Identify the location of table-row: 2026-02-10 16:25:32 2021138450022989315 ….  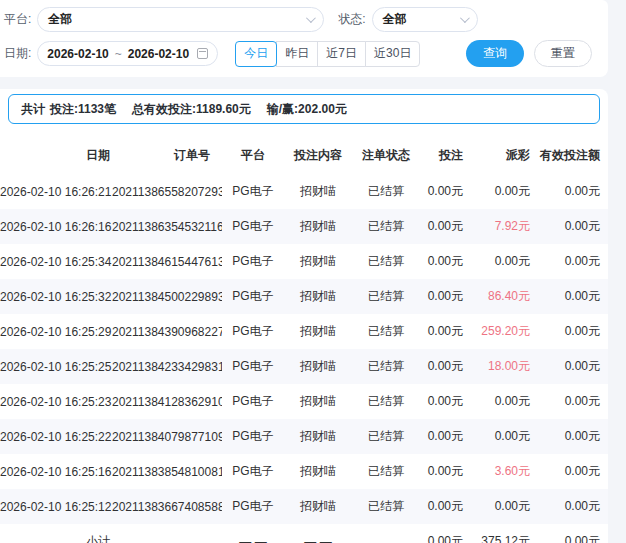
(304, 296).